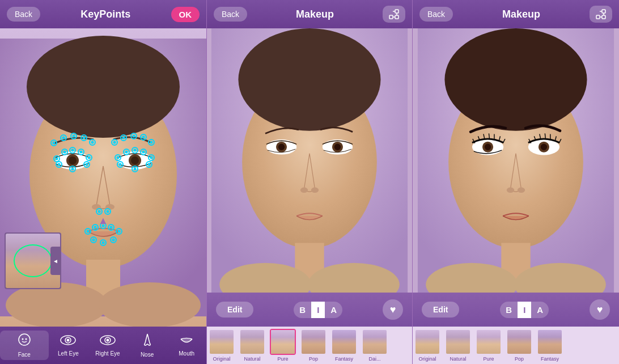 Image resolution: width=619 pixels, height=364 pixels. Describe the element at coordinates (374, 359) in the screenshot. I see `preset-daily-label-1: Dai...` at that location.